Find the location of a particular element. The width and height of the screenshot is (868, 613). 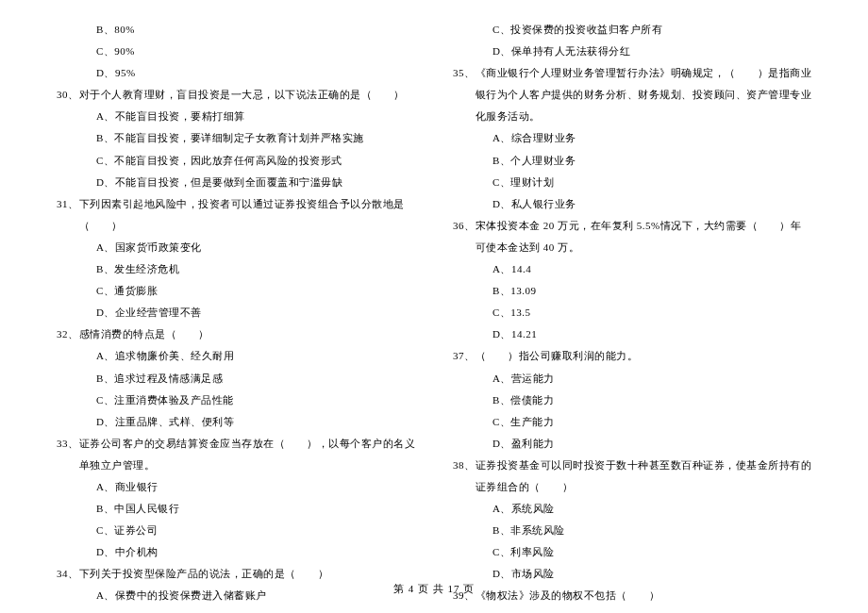

question-text: 对于个人教育理财，盲目投资是一大忌，以下说法正确的是（ ） is located at coordinates (247, 94).